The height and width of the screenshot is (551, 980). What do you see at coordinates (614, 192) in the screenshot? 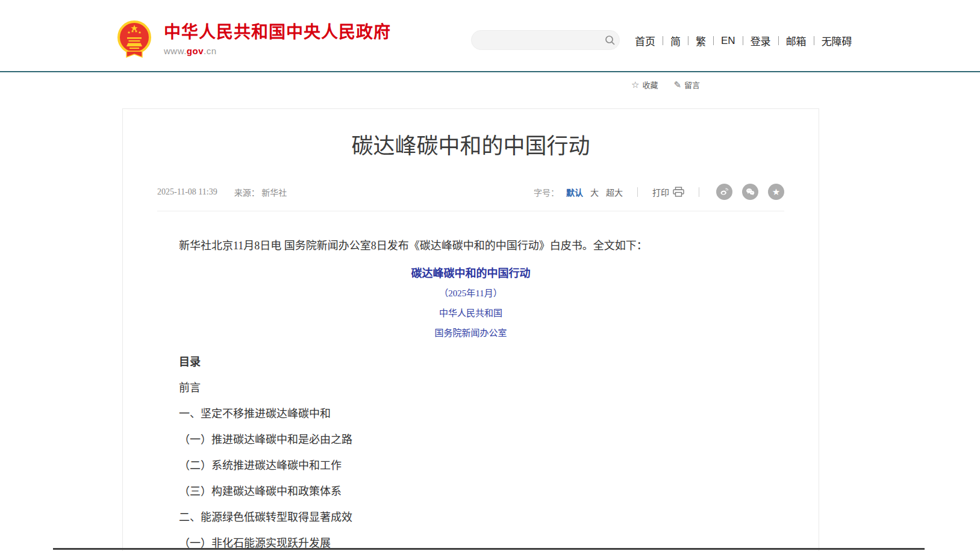
I see `font-size-xlarge: 超大` at bounding box center [614, 192].